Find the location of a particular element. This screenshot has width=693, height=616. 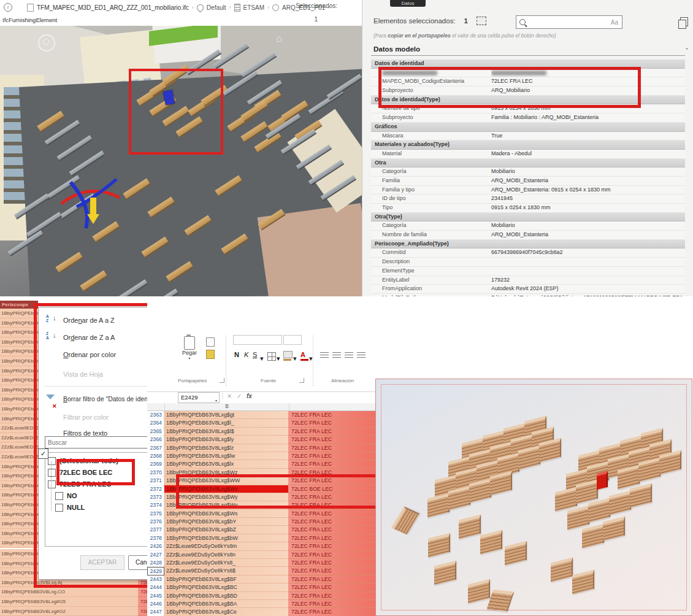

avatar is located at coordinates (47, 43).